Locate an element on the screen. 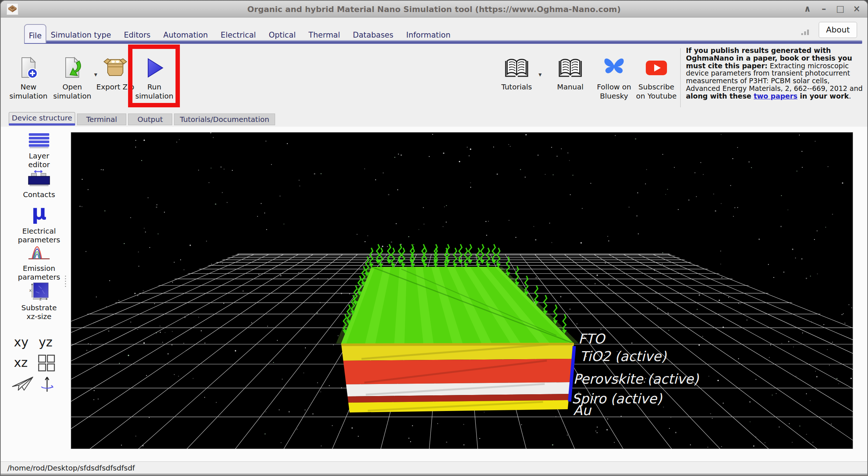 This screenshot has height=476, width=868. label-tio2: TiO2 (active) is located at coordinates (623, 356).